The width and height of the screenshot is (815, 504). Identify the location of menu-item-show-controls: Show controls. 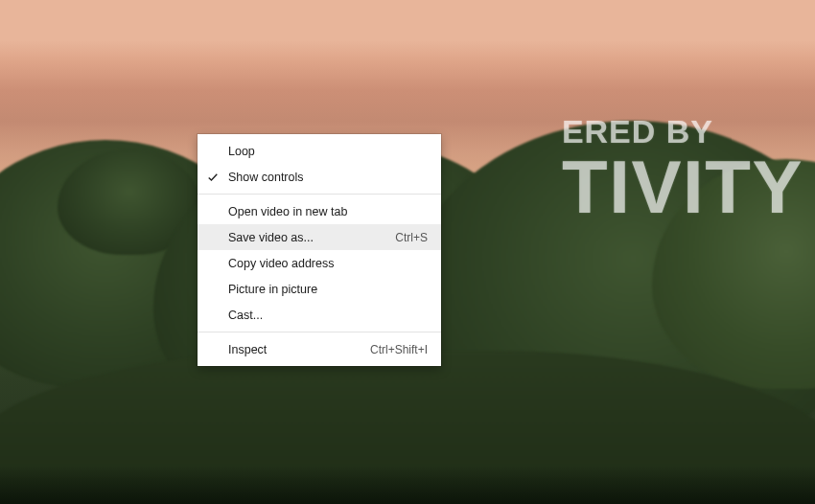
(319, 176).